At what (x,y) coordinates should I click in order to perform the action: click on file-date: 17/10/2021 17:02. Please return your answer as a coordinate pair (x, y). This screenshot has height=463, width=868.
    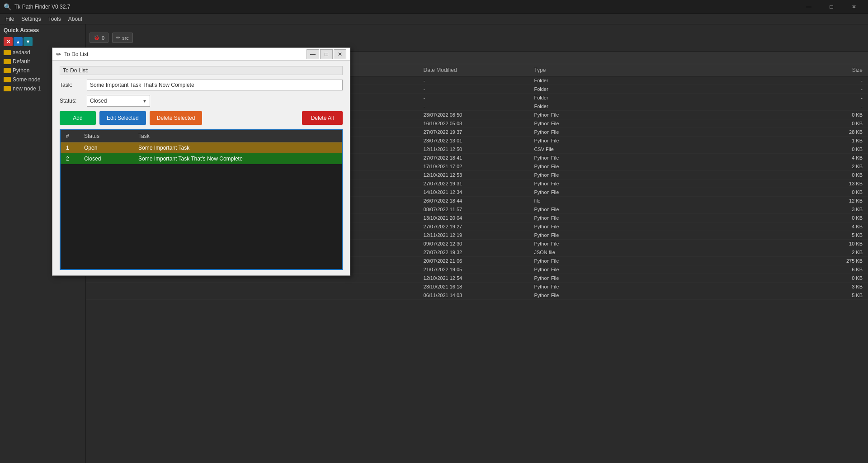
    Looking at the image, I should click on (477, 166).